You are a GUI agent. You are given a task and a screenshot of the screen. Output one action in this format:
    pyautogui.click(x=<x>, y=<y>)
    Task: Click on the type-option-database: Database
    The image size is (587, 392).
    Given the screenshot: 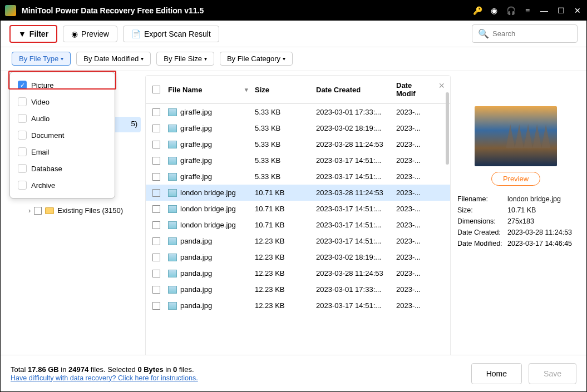 What is the action you would take?
    pyautogui.click(x=62, y=168)
    